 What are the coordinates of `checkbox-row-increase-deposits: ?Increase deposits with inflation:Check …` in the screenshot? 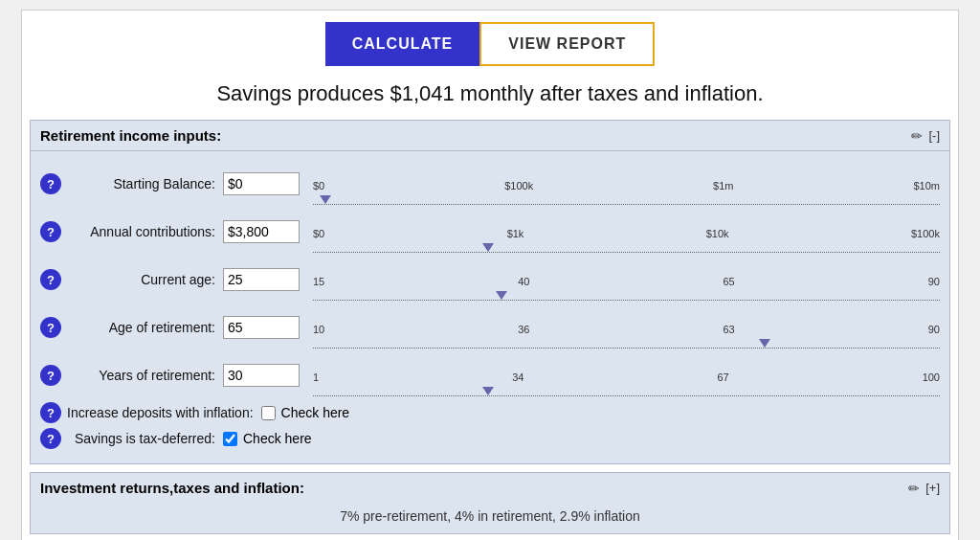 It's located at (490, 413).